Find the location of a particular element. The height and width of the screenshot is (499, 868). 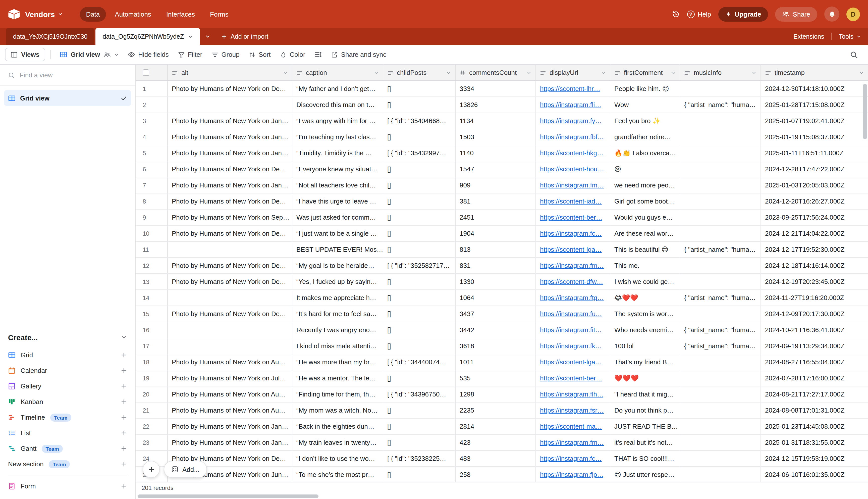

column-header-alt: alt is located at coordinates (230, 73).